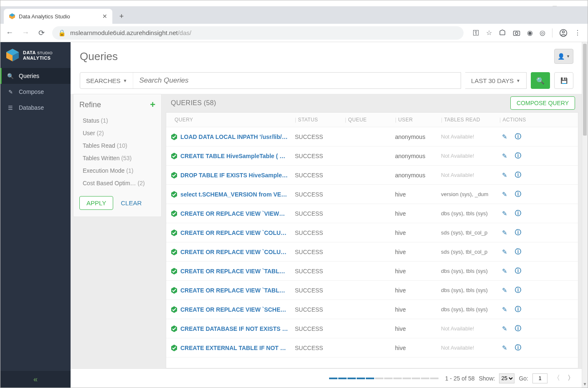 The height and width of the screenshot is (388, 588). Describe the element at coordinates (543, 103) in the screenshot. I see `compose-query-button: COMPOSE QUERY` at that location.